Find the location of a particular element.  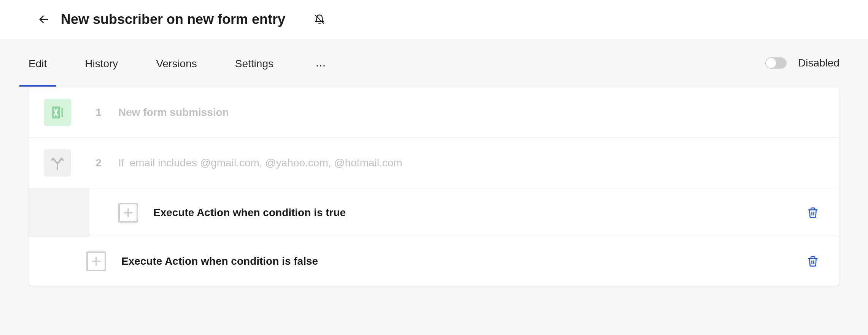

branch-icon is located at coordinates (57, 163).